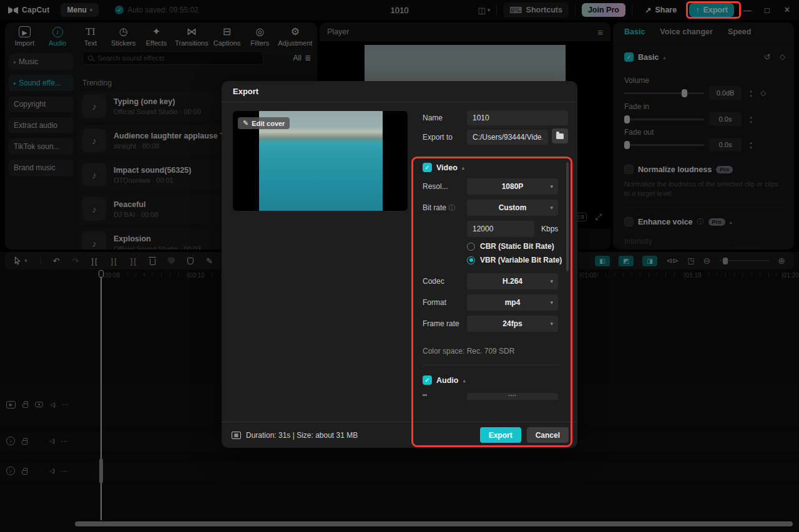 This screenshot has width=799, height=532. Describe the element at coordinates (246, 123) in the screenshot. I see `pencil-icon: ✎` at that location.